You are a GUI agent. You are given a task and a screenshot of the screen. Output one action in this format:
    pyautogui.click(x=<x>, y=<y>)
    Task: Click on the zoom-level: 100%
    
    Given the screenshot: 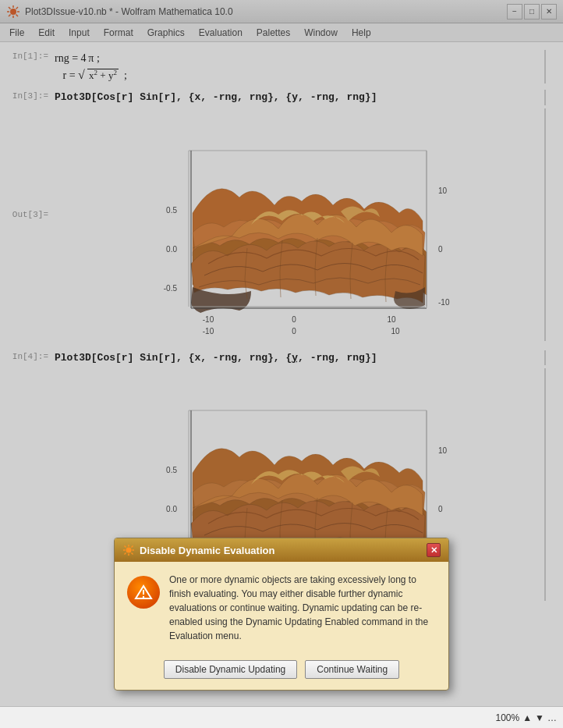 What is the action you would take?
    pyautogui.click(x=508, y=718)
    